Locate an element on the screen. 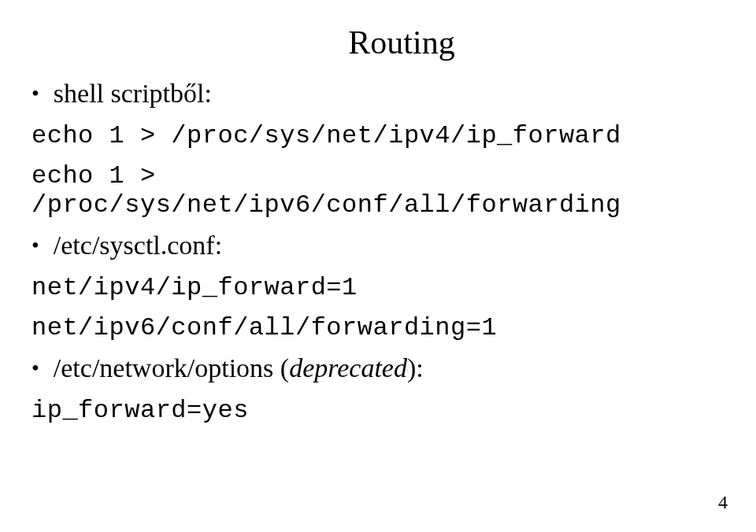 Image resolution: width=756 pixels, height=532 pixels. italic-word: deprecated is located at coordinates (348, 368).